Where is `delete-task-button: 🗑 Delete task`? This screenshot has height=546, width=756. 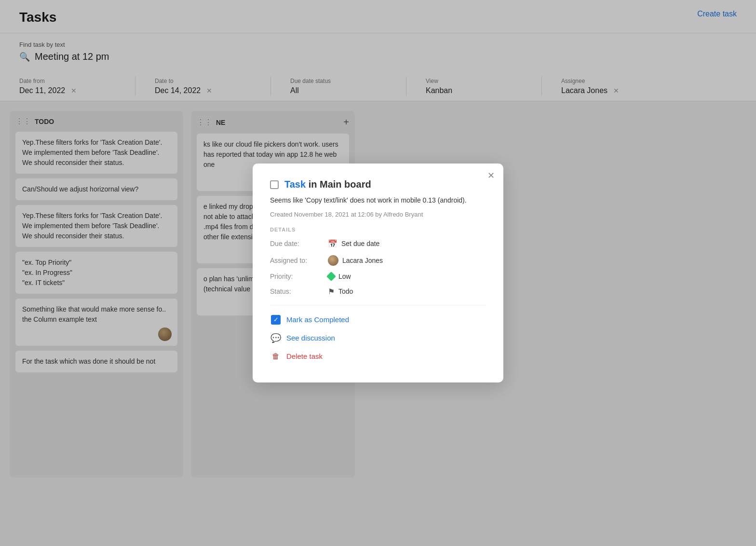 delete-task-button: 🗑 Delete task is located at coordinates (378, 356).